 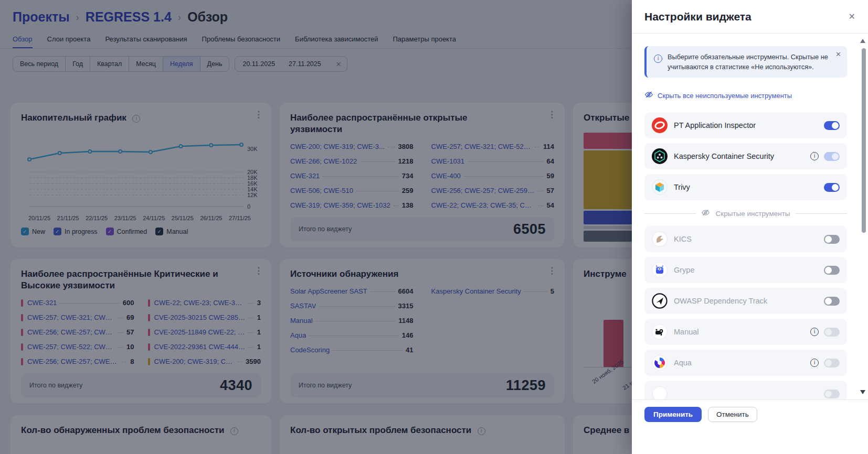 I want to click on pt-ai-icon, so click(x=660, y=125).